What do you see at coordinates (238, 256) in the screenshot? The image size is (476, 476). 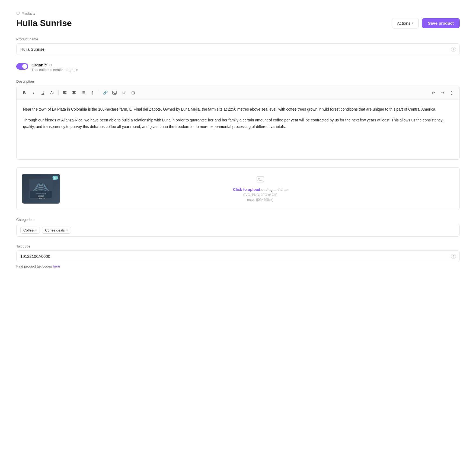 I see `tax-code-section: Tax code ? Find product tax codes here` at bounding box center [238, 256].